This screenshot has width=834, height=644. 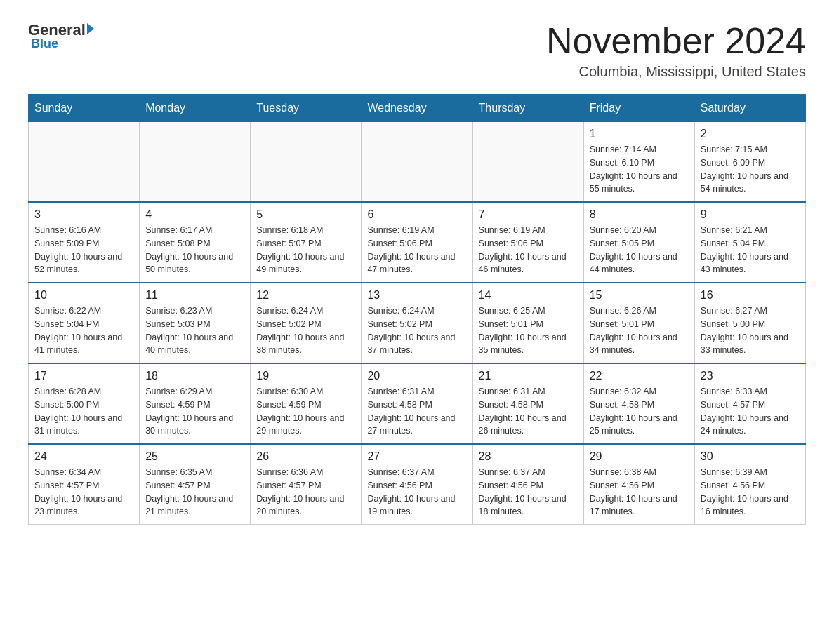 What do you see at coordinates (195, 484) in the screenshot?
I see `calendar-day-cell: 25Sunrise: 6:35 AMSunset: 4:57 PMDayligh…` at bounding box center [195, 484].